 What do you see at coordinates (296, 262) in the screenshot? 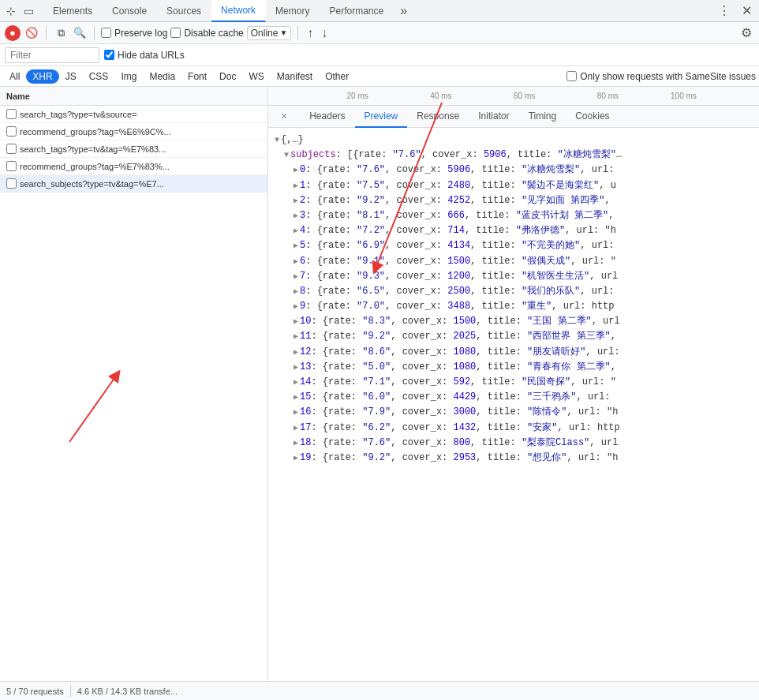
I see `item-6-expand: ▶` at bounding box center [296, 262].